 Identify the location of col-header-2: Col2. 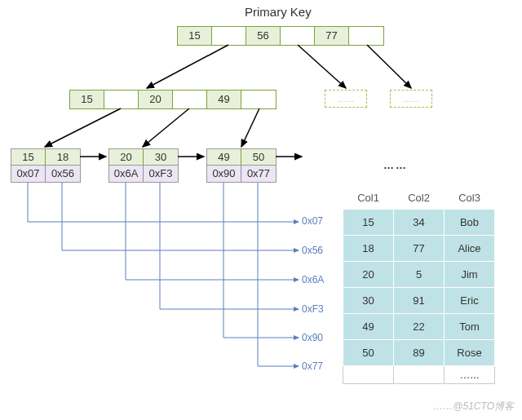
(419, 198).